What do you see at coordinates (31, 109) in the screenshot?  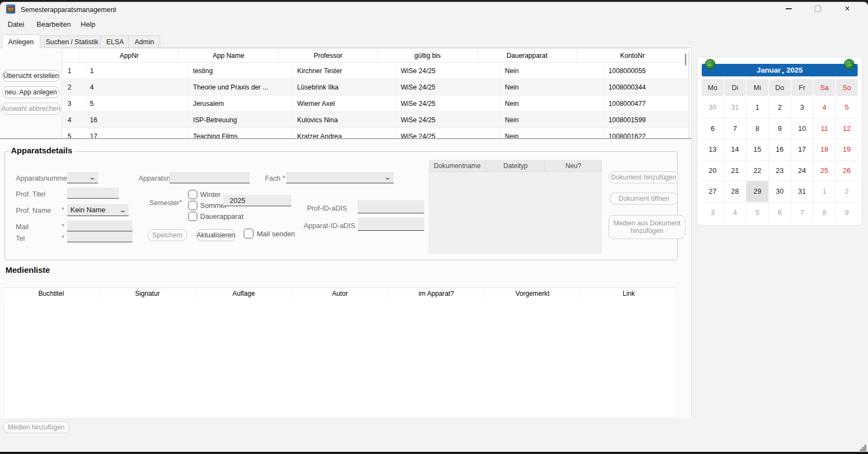 I see `auswahl-abbrechen-button: Auswahl abbrechen` at bounding box center [31, 109].